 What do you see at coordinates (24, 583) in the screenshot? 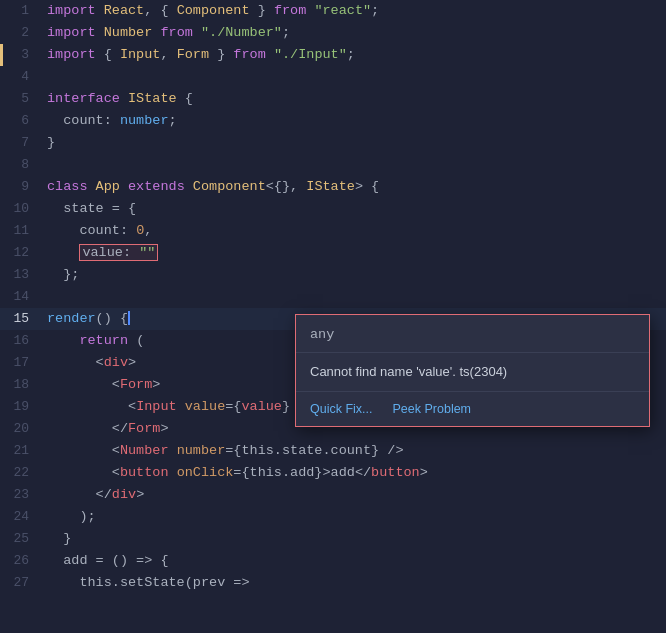
I see `line-number-27: 27` at bounding box center [24, 583].